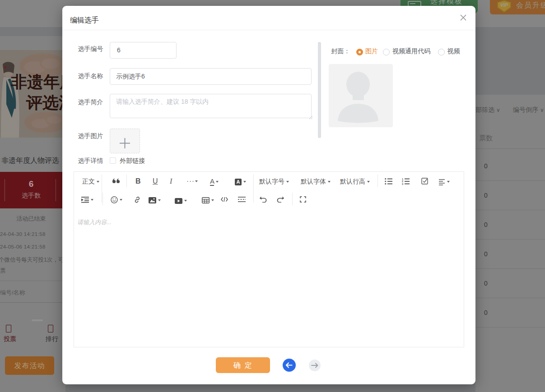 The image size is (545, 392). I want to click on svg-text: 评选活, so click(46, 103).